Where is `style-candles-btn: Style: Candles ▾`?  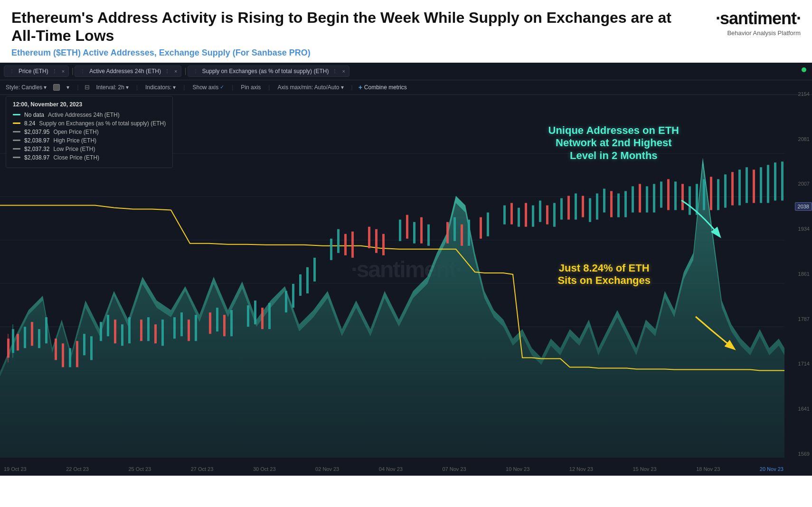
style-candles-btn: Style: Candles ▾ is located at coordinates (26, 87).